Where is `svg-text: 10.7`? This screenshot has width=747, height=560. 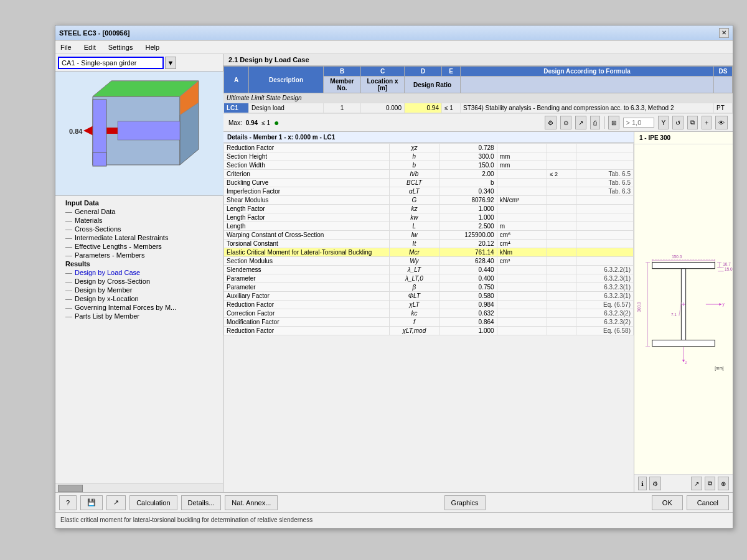
svg-text: 10.7 is located at coordinates (727, 264).